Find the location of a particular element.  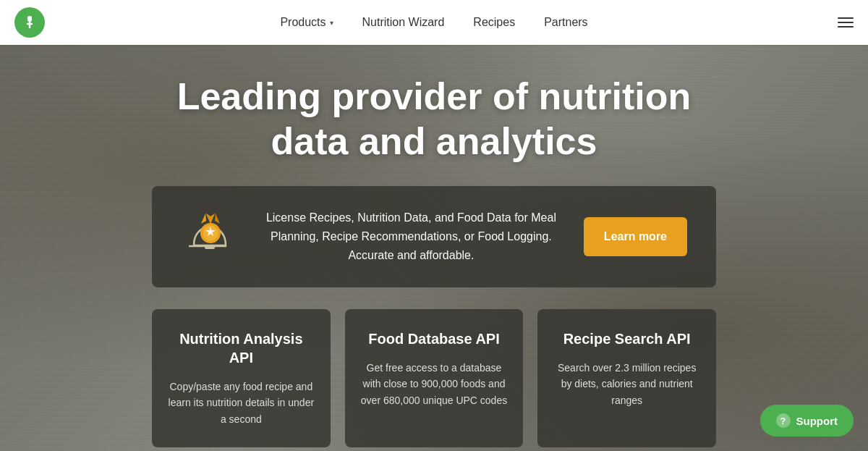

card-recipe-search: Recipe Search API Search over 2.3 millio… is located at coordinates (626, 378).